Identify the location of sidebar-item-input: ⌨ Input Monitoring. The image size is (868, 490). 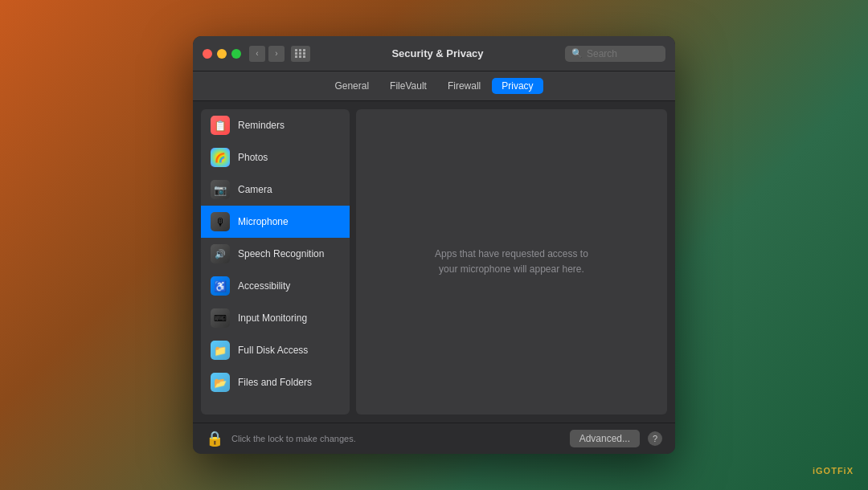
(275, 318).